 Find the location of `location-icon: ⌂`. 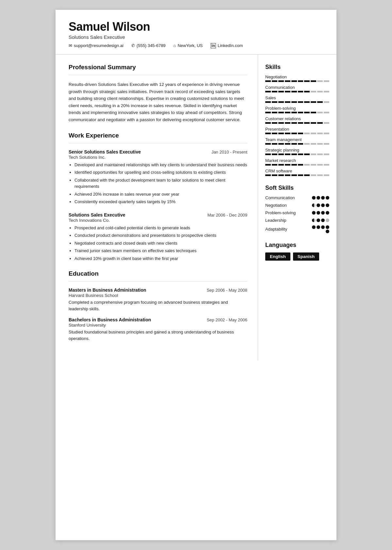

location-icon: ⌂ is located at coordinates (175, 46).